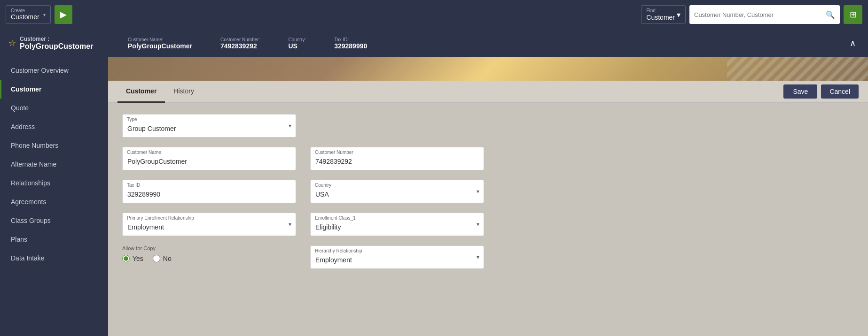 This screenshot has width=868, height=336. Describe the element at coordinates (26, 89) in the screenshot. I see `sidebar-label-customer: Customer` at that location.